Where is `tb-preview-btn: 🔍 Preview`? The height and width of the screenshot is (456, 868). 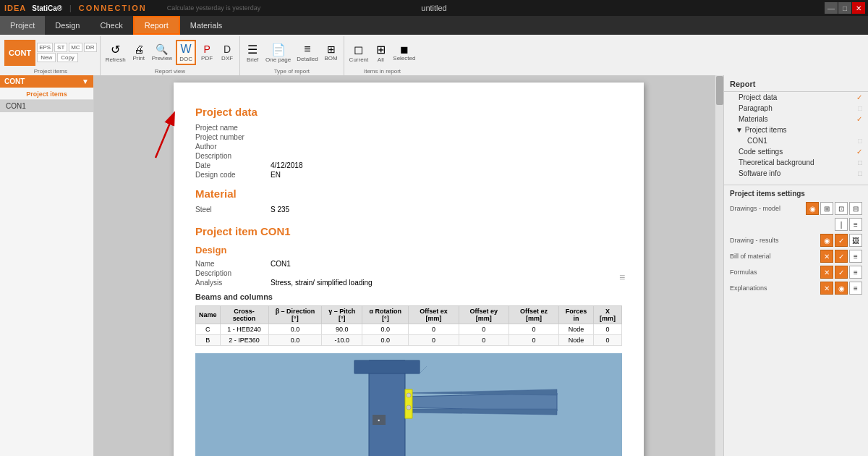
tb-preview-btn: 🔍 Preview is located at coordinates (162, 52).